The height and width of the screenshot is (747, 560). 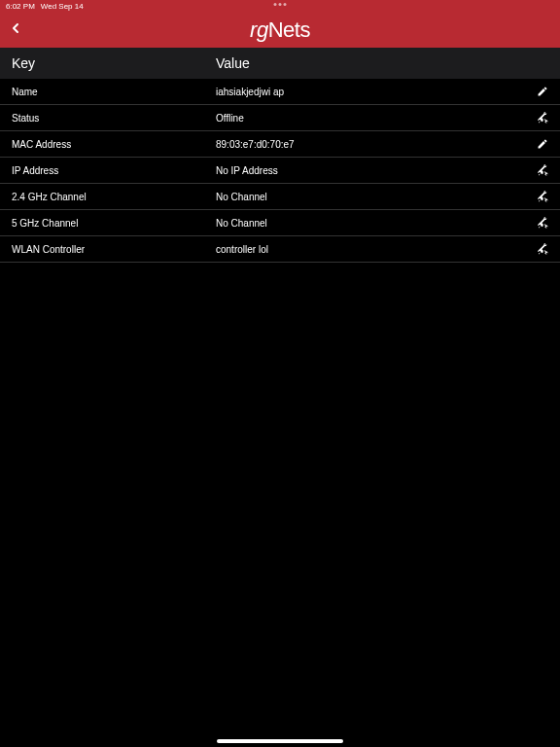 What do you see at coordinates (280, 119) in the screenshot?
I see `table-row: StatusOffline` at bounding box center [280, 119].